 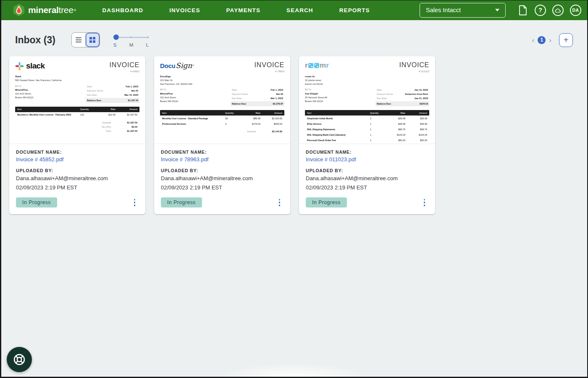 I want to click on chevron-down-icon, so click(x=497, y=10).